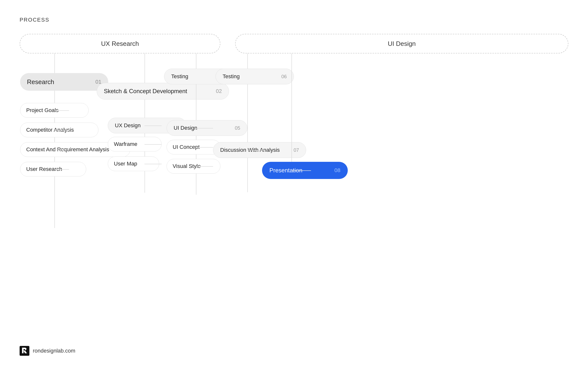 The height and width of the screenshot is (368, 588). I want to click on node-testing-06: Testing 06, so click(255, 76).